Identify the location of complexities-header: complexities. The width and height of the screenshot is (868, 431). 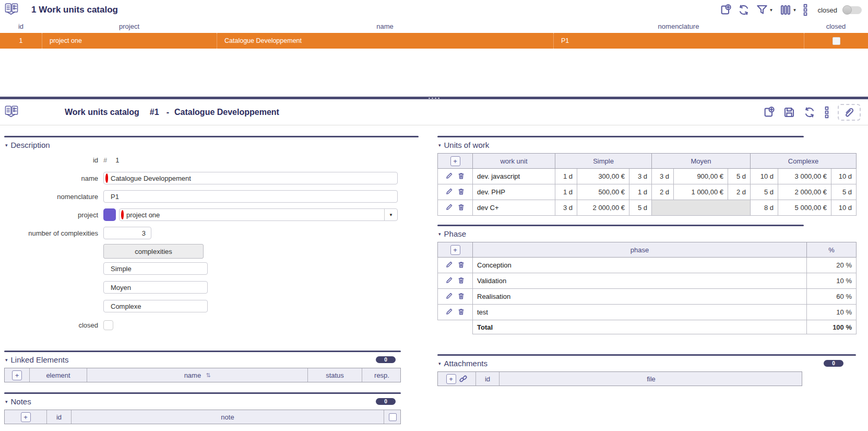
(153, 251).